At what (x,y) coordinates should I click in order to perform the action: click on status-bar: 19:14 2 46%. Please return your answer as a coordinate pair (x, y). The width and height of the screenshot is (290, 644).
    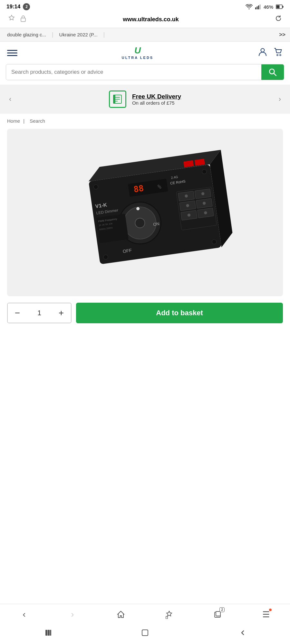
    Looking at the image, I should click on (145, 6).